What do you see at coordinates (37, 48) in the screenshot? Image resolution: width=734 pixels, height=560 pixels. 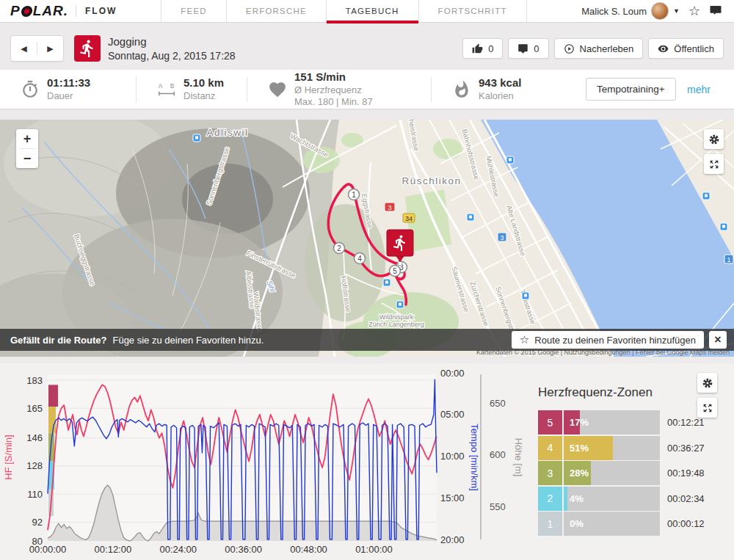 I see `session-pager: ◀ ▶` at bounding box center [37, 48].